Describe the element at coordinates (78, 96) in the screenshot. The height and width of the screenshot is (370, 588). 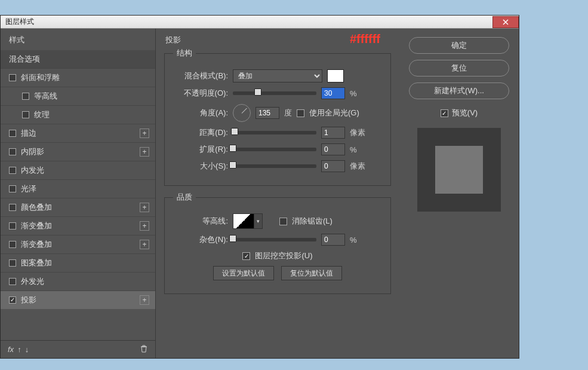
I see `effect-item-1: 等高线` at that location.